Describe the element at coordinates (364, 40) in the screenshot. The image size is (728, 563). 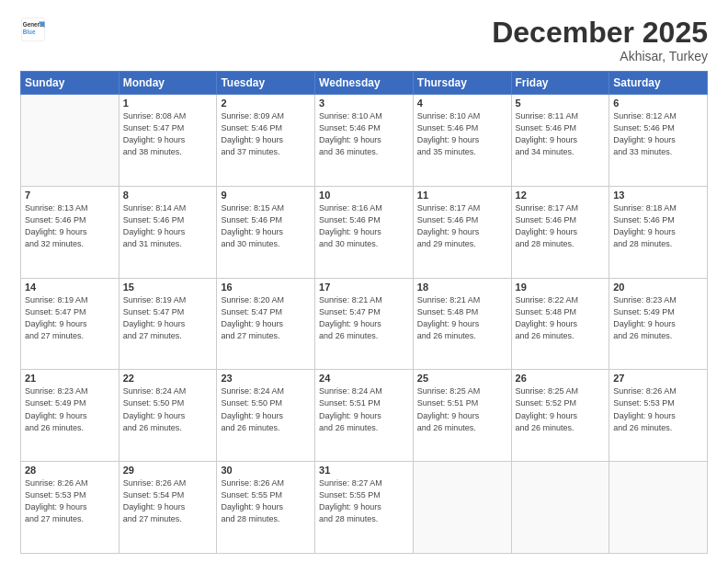
I see `header: General Blue December 2025 Akhisar, Turk…` at that location.